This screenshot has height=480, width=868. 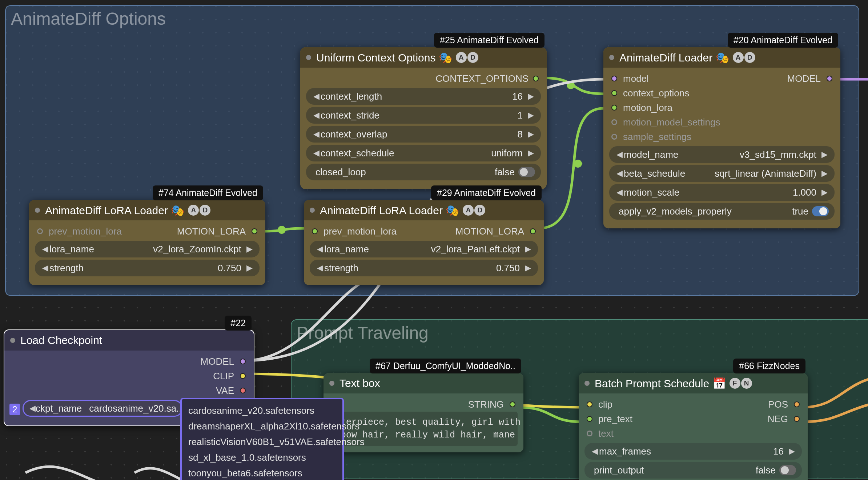 What do you see at coordinates (262, 457) in the screenshot?
I see `dropdown-option: sd_xl_base_1.0.safetensors` at bounding box center [262, 457].